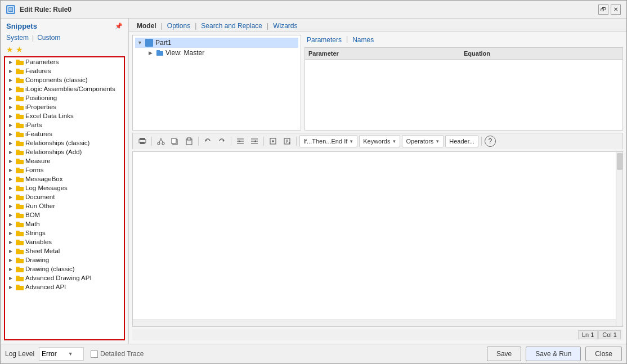  What do you see at coordinates (287, 141) in the screenshot?
I see `snippet-button` at bounding box center [287, 141].